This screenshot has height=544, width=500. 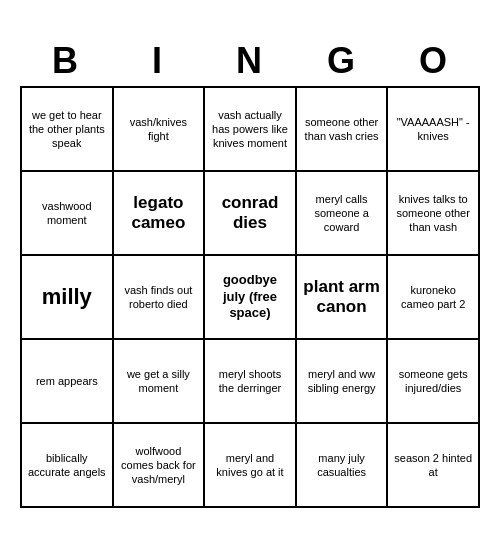 What do you see at coordinates (250, 61) in the screenshot?
I see `bingo-header: B I N G O` at bounding box center [250, 61].